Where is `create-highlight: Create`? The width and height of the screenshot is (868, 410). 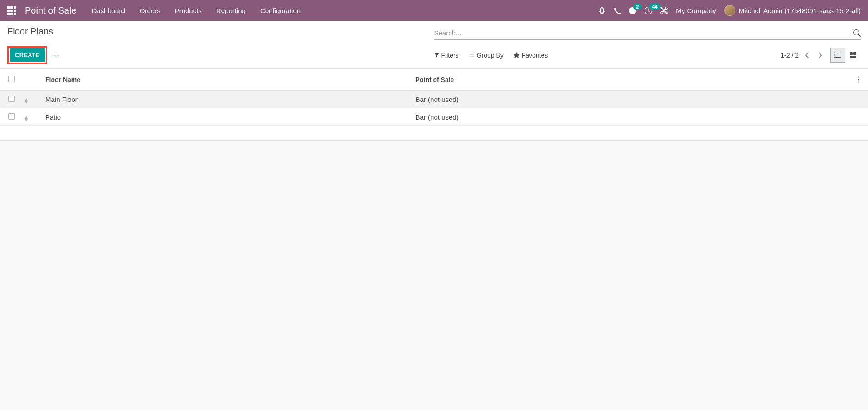
create-highlight: Create is located at coordinates (27, 55).